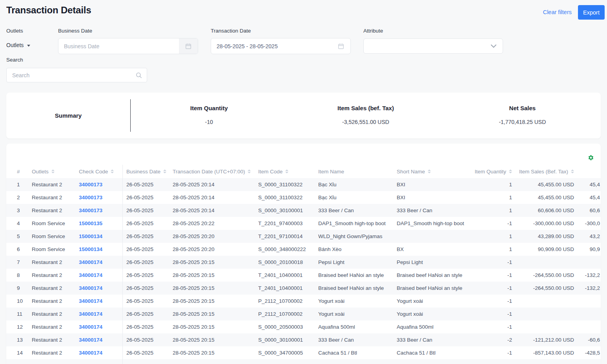 This screenshot has height=364, width=607. Describe the element at coordinates (433, 340) in the screenshot. I see `short-name-cell: 333 Beer / Can` at that location.